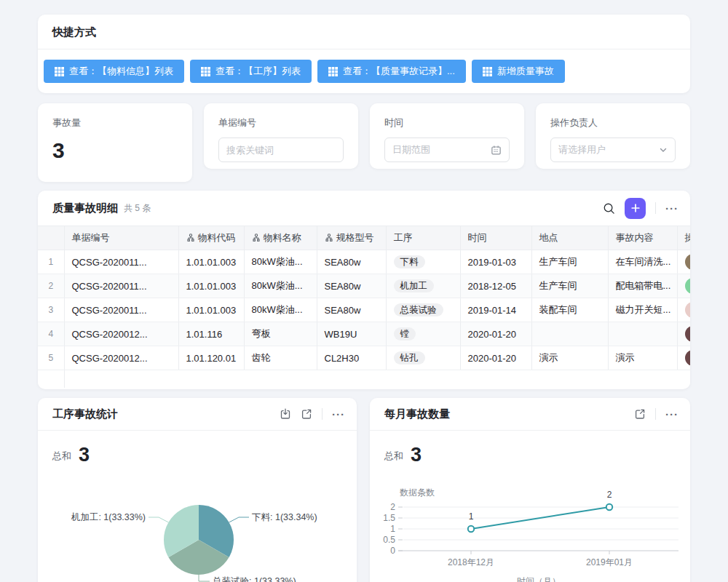 This screenshot has width=728, height=582. I want to click on cell-process: 钻孔, so click(423, 358).